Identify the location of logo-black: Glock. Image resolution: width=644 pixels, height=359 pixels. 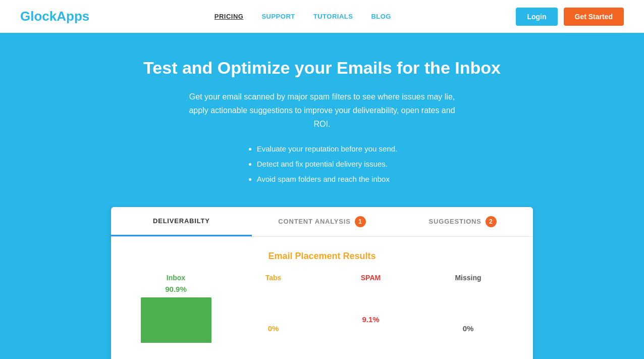
(38, 16).